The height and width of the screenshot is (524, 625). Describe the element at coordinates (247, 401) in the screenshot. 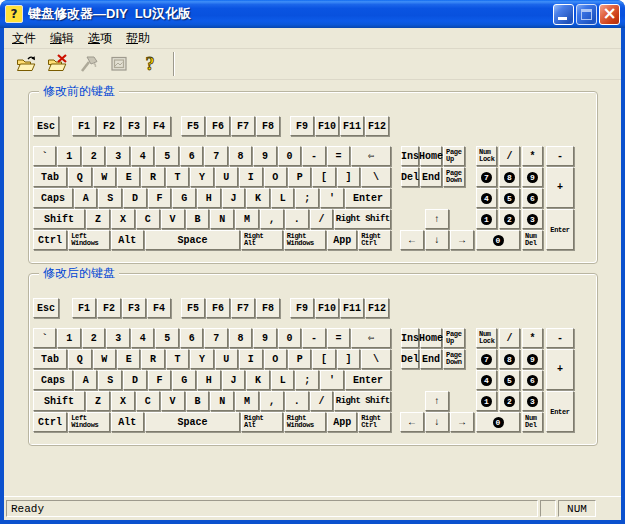

I see `key-m: M` at that location.